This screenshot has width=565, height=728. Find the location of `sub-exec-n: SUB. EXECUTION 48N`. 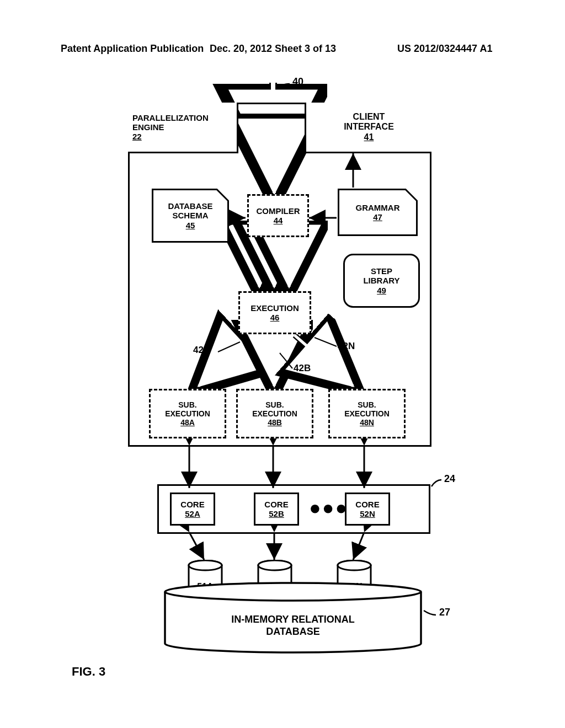

sub-exec-n: SUB. EXECUTION 48N is located at coordinates (367, 414).